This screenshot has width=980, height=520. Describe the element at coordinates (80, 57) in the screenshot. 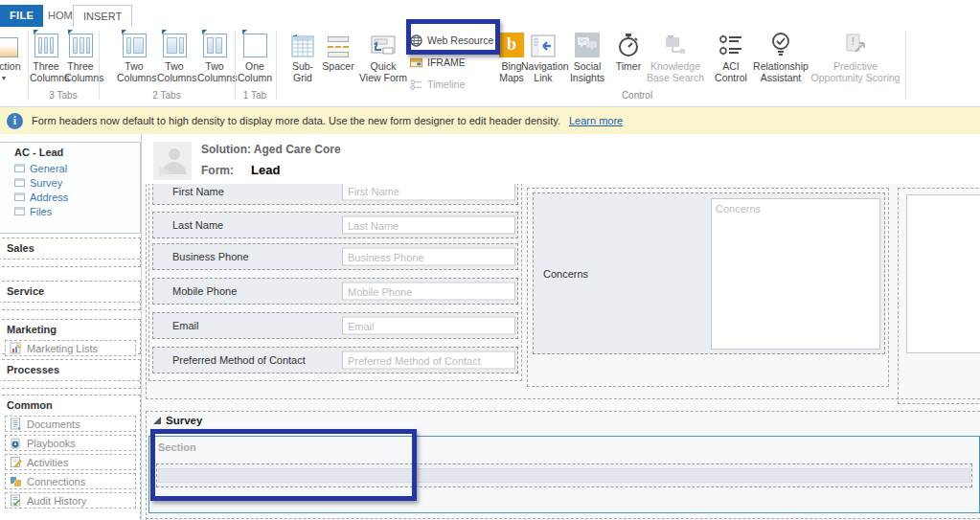

I see `three-columns-button-2: Three Columns` at that location.